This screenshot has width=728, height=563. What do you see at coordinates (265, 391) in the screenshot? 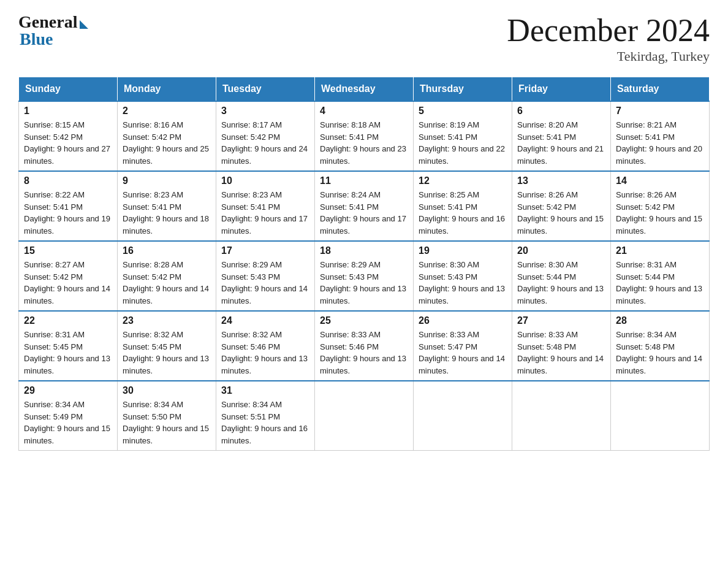
I see `day-number: 31` at bounding box center [265, 391].